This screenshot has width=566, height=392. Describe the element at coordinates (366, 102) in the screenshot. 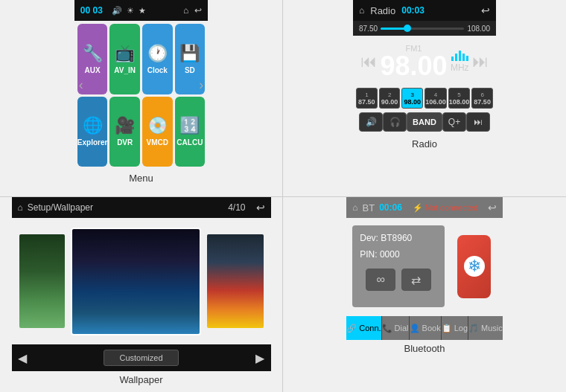

I see `preset-1-freq: 87.50` at that location.